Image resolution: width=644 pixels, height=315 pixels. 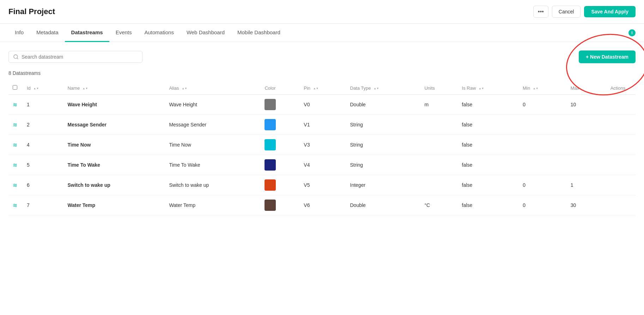 What do you see at coordinates (80, 57) in the screenshot?
I see `search-input` at bounding box center [80, 57].